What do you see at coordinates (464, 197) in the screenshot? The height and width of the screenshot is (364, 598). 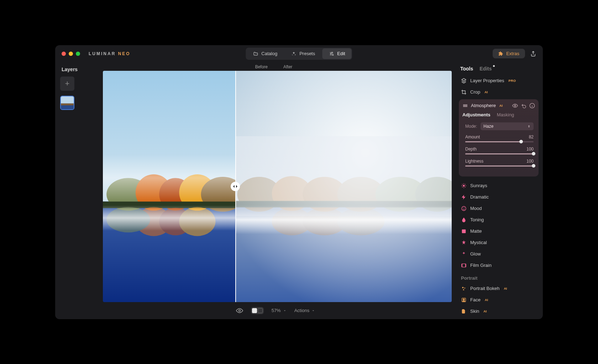 I see `dramatic-icon` at bounding box center [464, 197].